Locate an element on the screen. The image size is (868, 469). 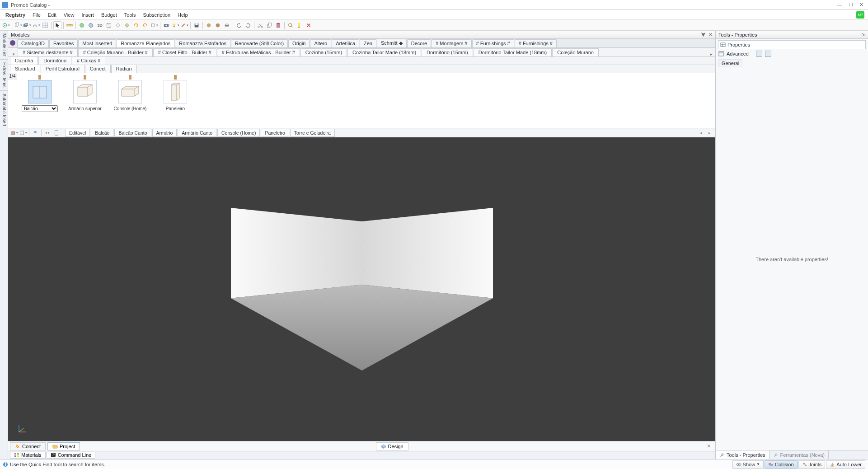
close-icon: ✕ is located at coordinates (861, 5).